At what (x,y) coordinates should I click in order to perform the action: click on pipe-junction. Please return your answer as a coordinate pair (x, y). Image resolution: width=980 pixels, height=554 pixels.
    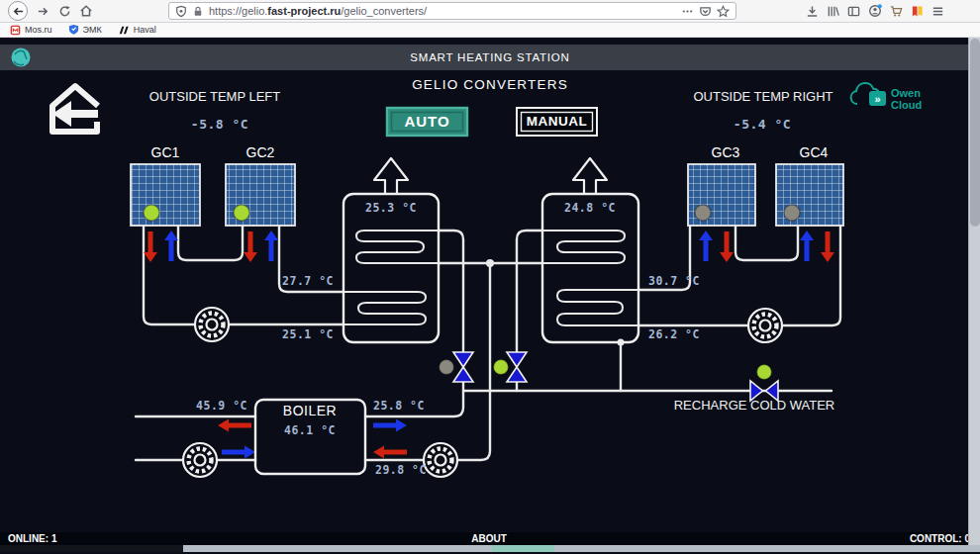
    Looking at the image, I should click on (490, 263).